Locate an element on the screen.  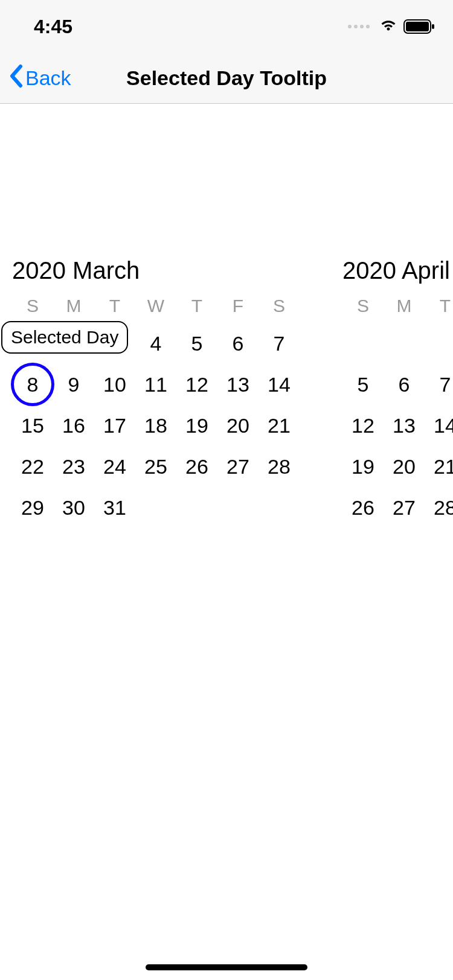
day-cell: 16 is located at coordinates (74, 425).